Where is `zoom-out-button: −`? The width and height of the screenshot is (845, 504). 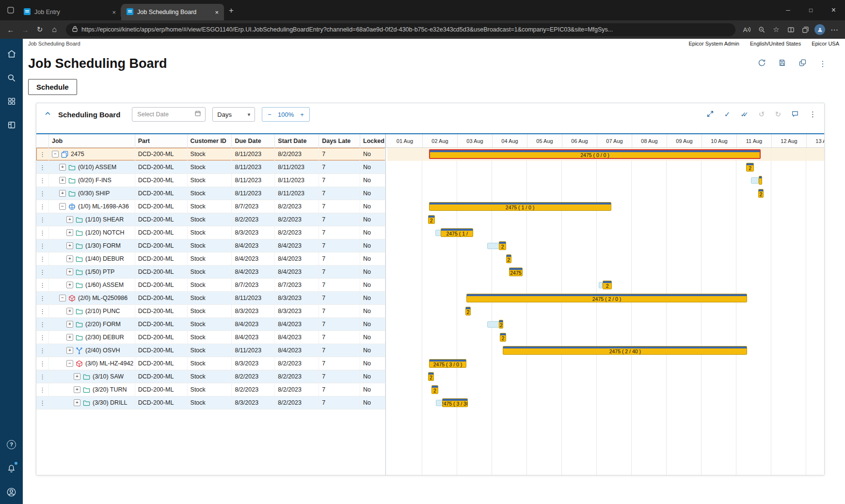
zoom-out-button: − is located at coordinates (270, 114).